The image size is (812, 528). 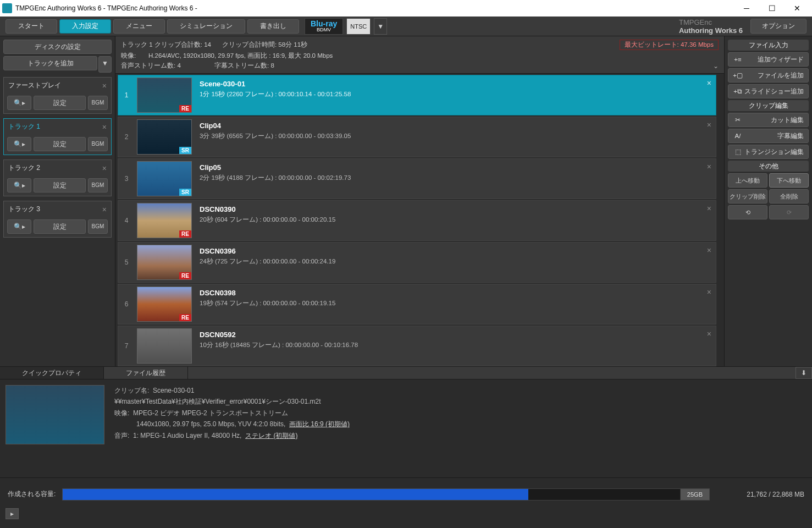 I want to click on window-title: TMPGEnc Authoring Works 6 - TMPGEnc Auth…, so click(x=375, y=8).